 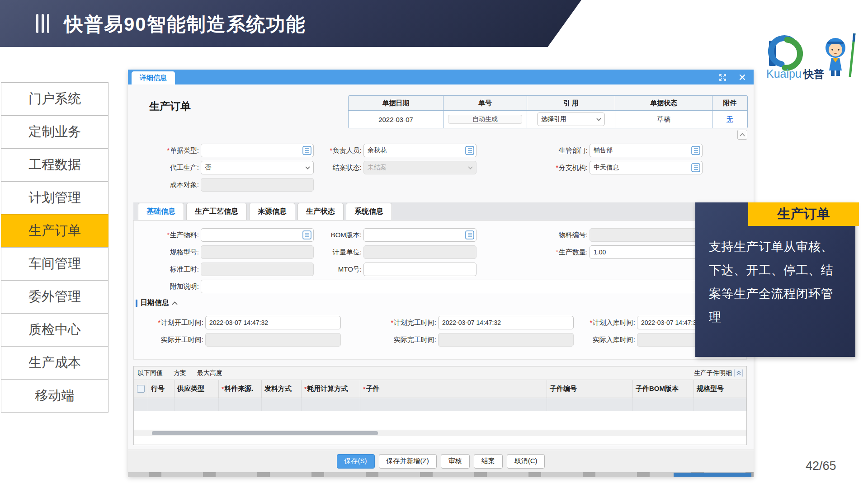 What do you see at coordinates (273, 340) in the screenshot?
I see `actual-start-input` at bounding box center [273, 340].